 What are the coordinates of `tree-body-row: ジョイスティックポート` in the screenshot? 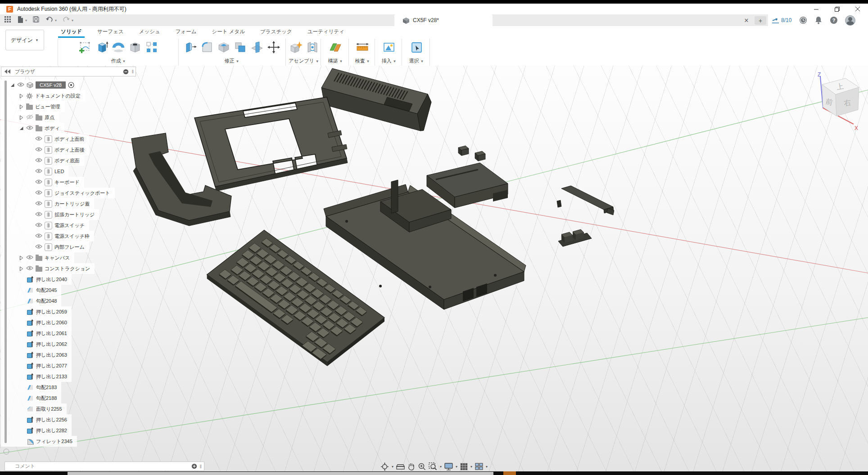 It's located at (58, 193).